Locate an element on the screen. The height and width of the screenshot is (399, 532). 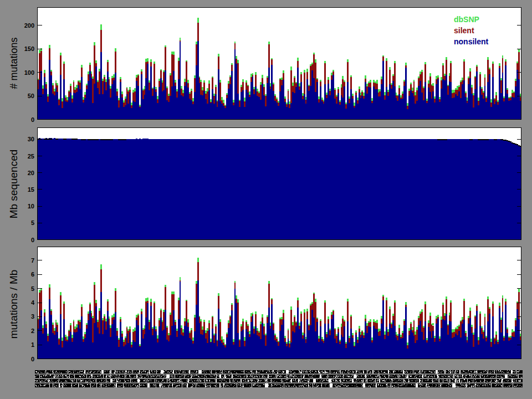
svg-text: 20 is located at coordinates (31, 173).